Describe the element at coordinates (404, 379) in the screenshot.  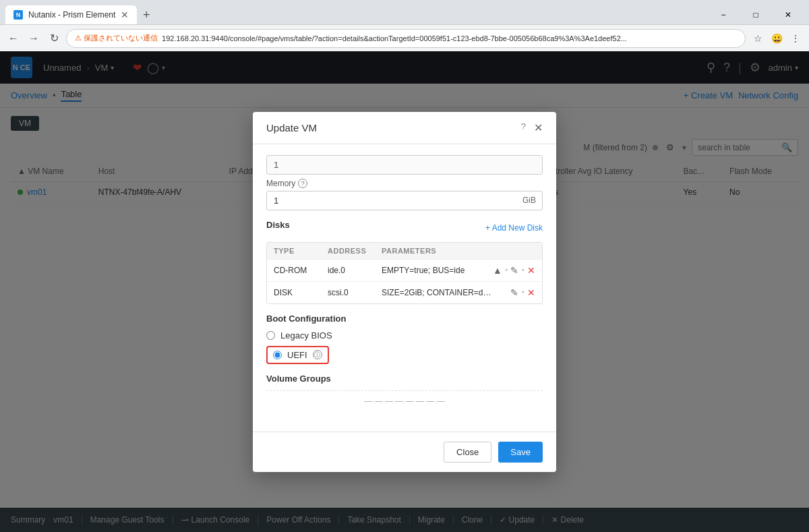
I see `volume-groups-title: Volume Groups` at that location.